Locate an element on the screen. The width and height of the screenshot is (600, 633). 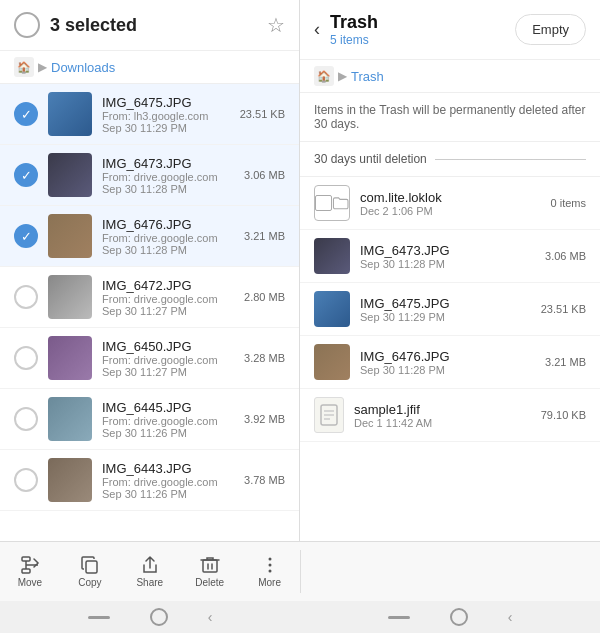
file-date-0: Sep 30 11:29 PM is located at coordinates (166, 128).